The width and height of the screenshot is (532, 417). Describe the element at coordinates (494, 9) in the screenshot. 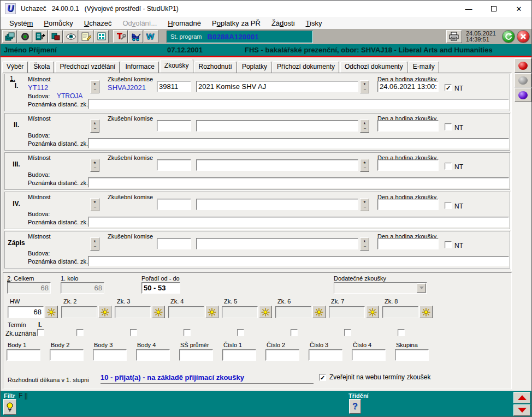

I see `maximize-button` at that location.